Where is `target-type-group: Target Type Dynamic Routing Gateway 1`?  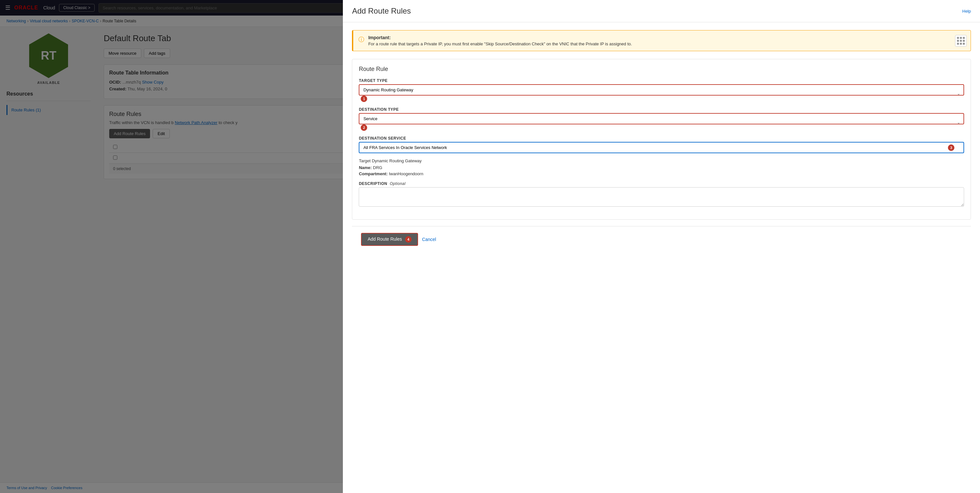 target-type-group: Target Type Dynamic Routing Gateway 1 is located at coordinates (661, 90).